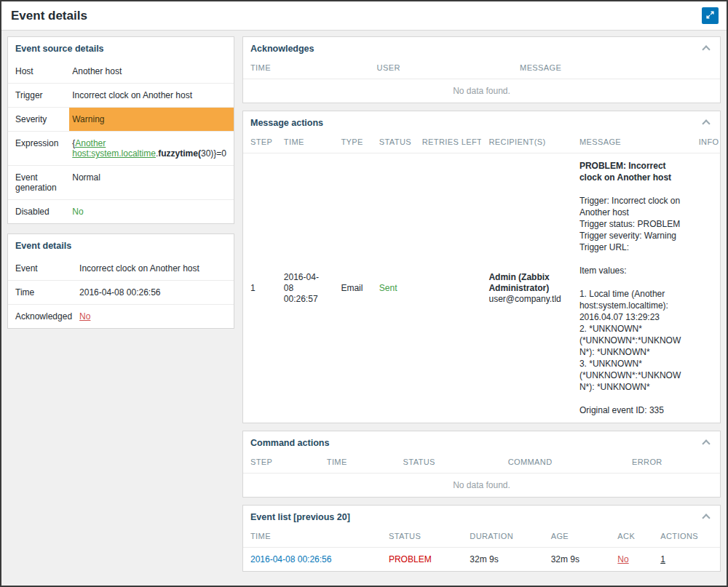  Describe the element at coordinates (155, 292) in the screenshot. I see `time-value: 2016-04-08 00:26:56` at that location.